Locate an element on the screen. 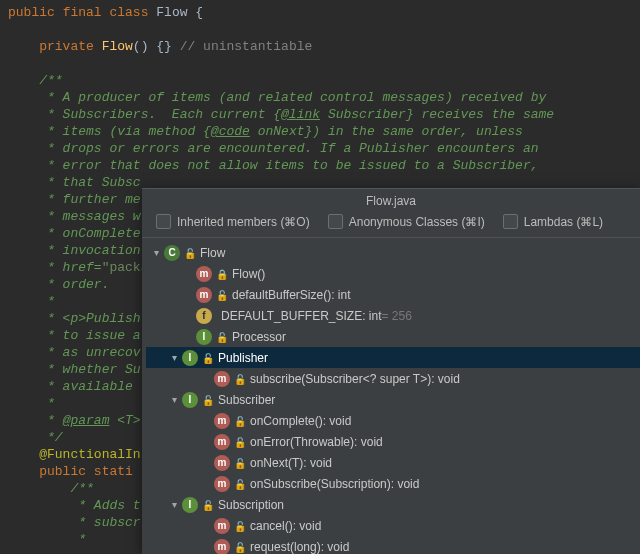 The height and width of the screenshot is (554, 640). field-icon: f is located at coordinates (204, 316).